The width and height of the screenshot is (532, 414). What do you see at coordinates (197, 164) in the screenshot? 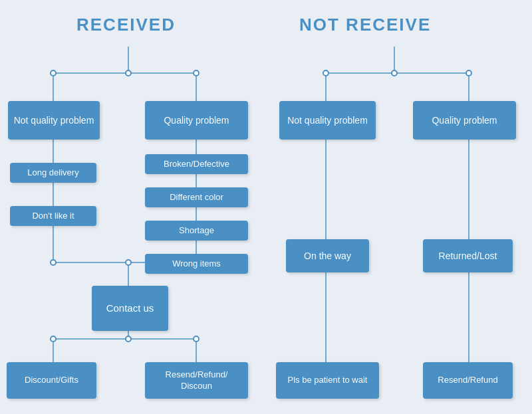
I see `broken-defective: Broken/Defective` at bounding box center [197, 164].